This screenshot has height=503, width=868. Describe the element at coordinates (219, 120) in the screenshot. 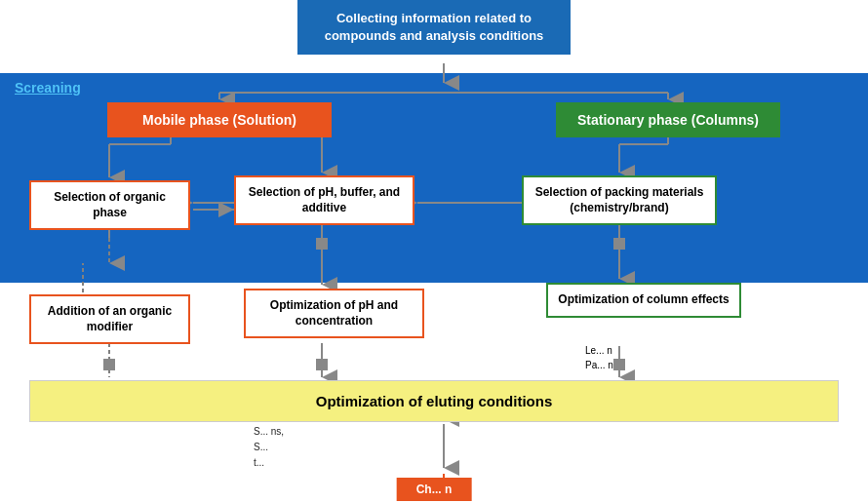

I see `mobile-phase-box: Mobile phase (Solution)` at that location.